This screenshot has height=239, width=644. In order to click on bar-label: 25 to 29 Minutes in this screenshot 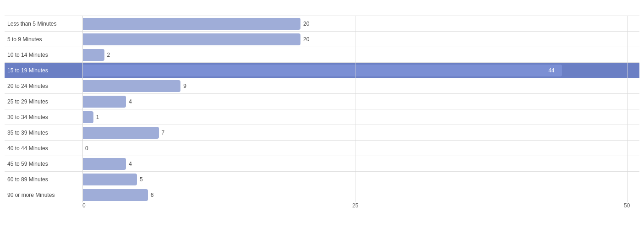, I will do `click(44, 102)`.